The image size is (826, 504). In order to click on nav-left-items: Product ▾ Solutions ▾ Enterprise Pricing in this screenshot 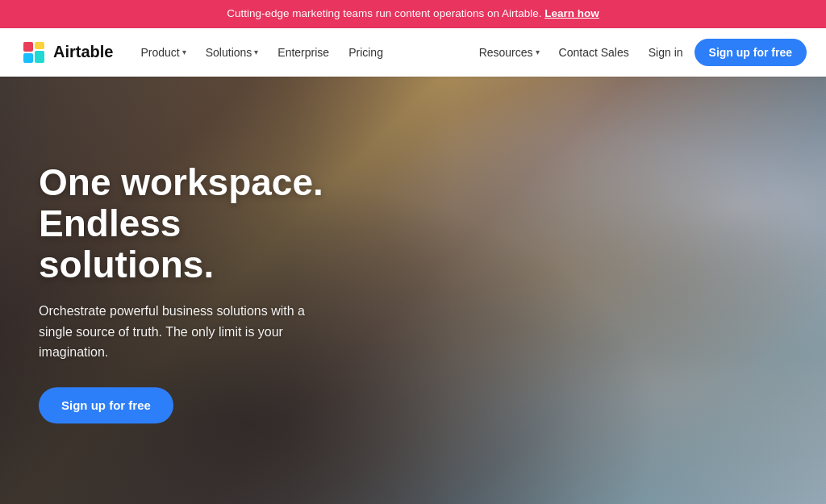, I will do `click(261, 52)`.